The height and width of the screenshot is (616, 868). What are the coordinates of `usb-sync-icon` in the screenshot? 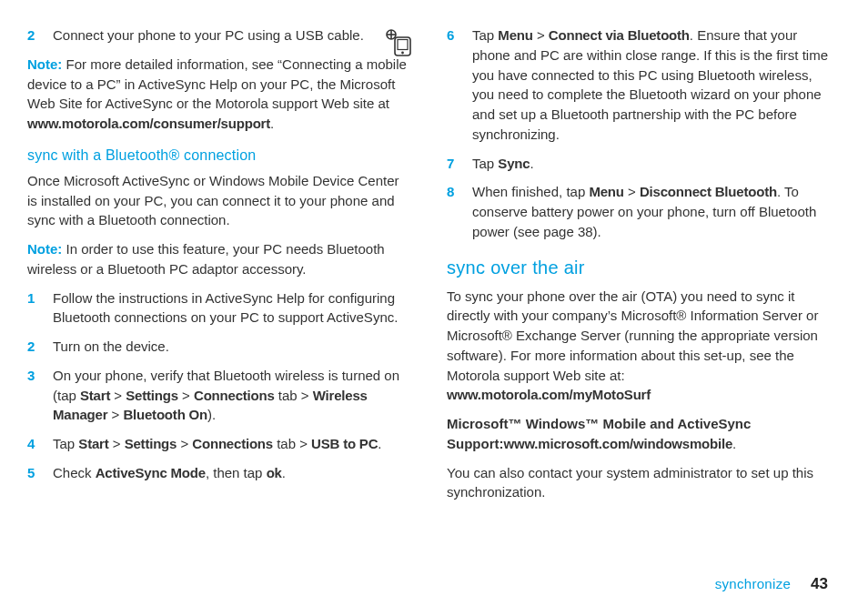 It's located at (398, 45).